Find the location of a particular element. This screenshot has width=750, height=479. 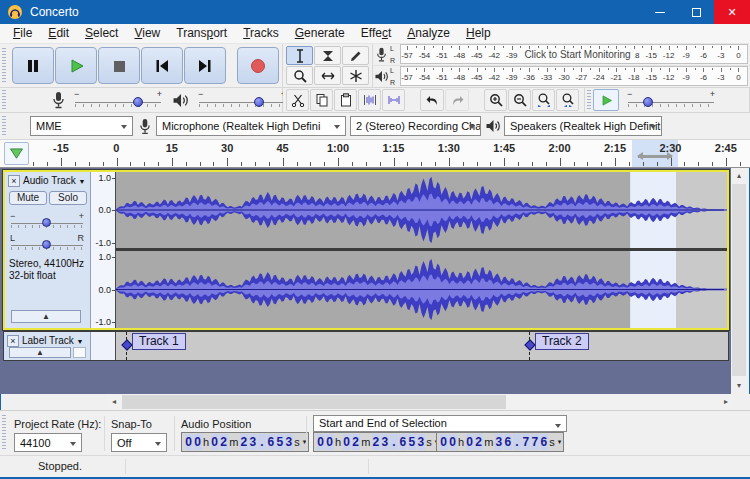

skip-to-start-button is located at coordinates (162, 66).